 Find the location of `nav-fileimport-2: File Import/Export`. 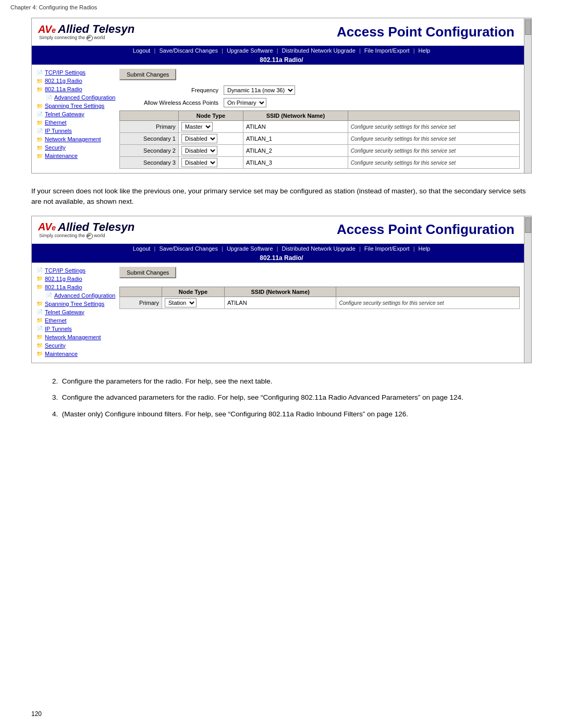

nav-fileimport-2: File Import/Export is located at coordinates (387, 249).